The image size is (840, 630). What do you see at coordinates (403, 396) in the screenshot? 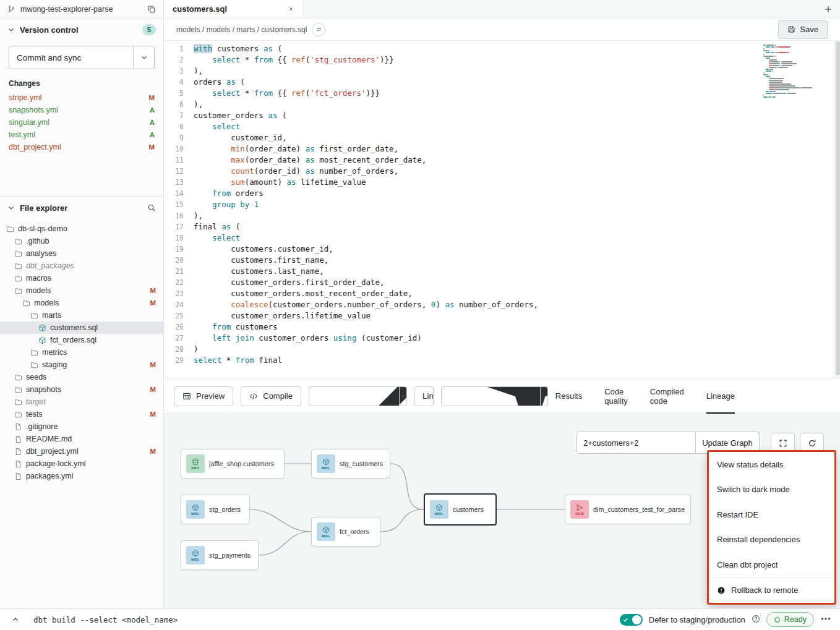
I see `build-options-button` at bounding box center [403, 396].